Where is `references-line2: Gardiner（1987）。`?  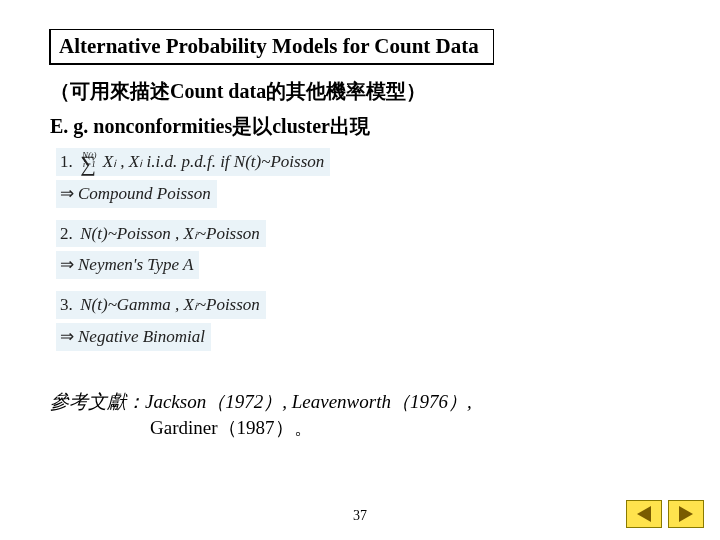 references-line2: Gardiner（1987）。 is located at coordinates (232, 428).